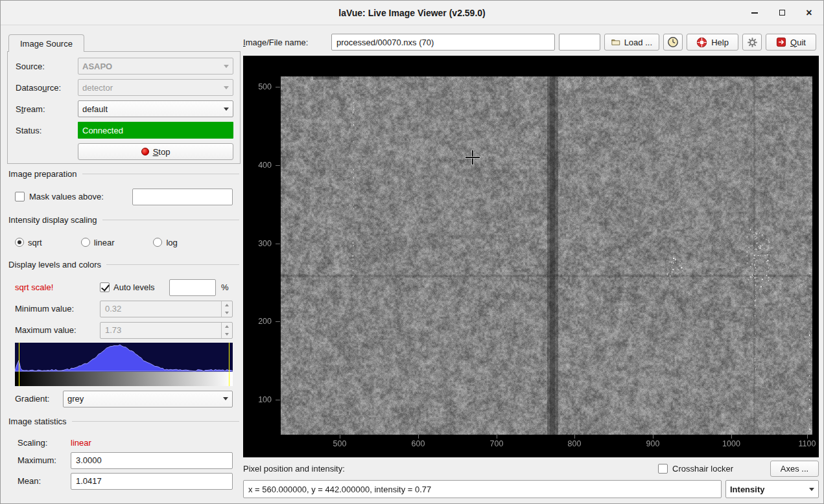 The width and height of the screenshot is (824, 504). Describe the element at coordinates (257, 321) in the screenshot. I see `y-tick-label: 200` at that location.